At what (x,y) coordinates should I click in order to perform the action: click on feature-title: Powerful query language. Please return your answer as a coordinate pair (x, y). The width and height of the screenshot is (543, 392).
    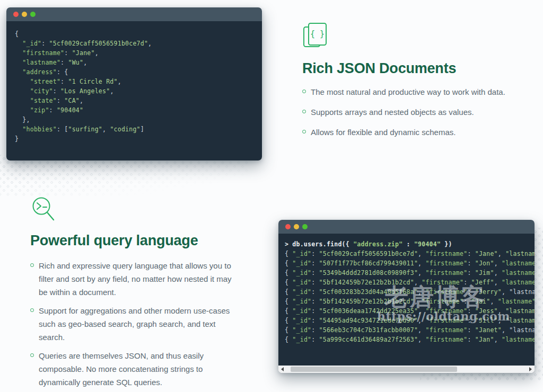
    Looking at the image, I should click on (142, 240).